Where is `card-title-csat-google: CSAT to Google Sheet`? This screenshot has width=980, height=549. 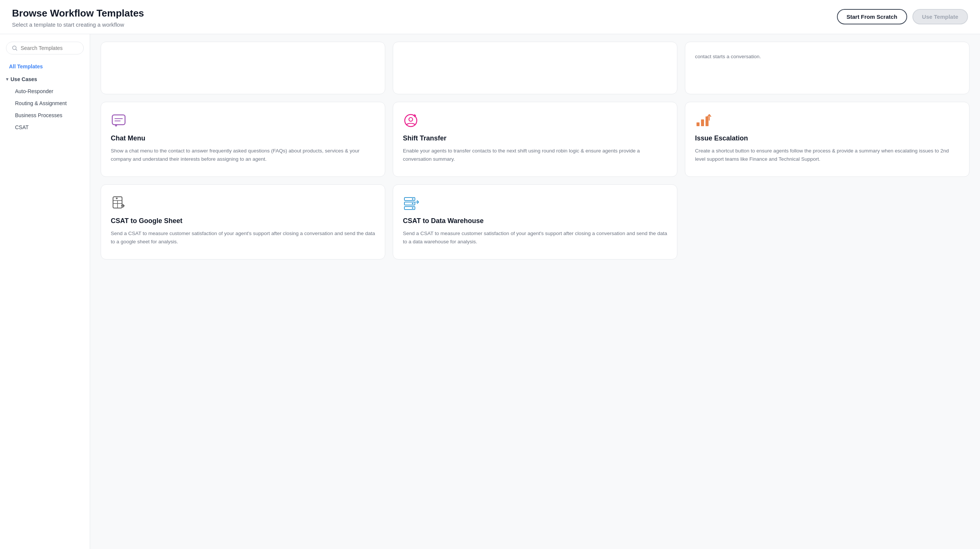 card-title-csat-google: CSAT to Google Sheet is located at coordinates (243, 221).